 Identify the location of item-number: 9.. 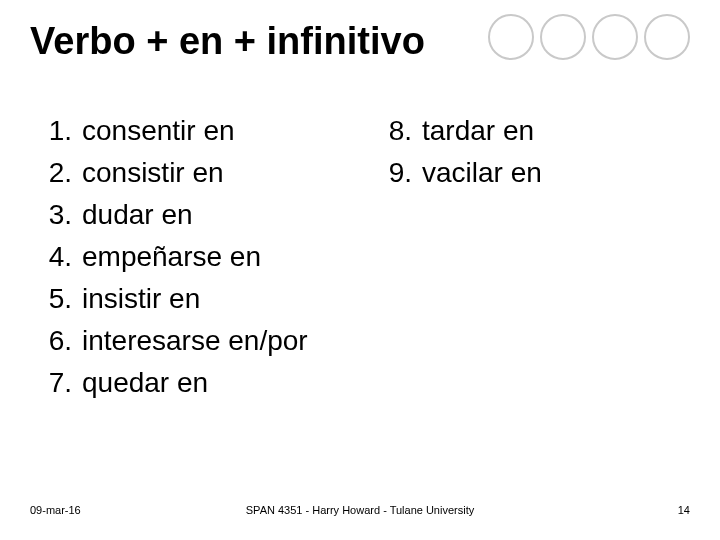
(396, 173).